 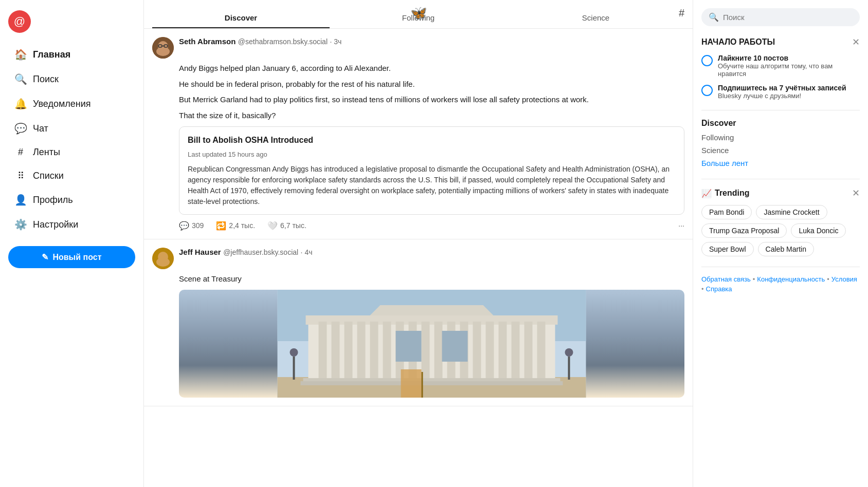 What do you see at coordinates (432, 69) in the screenshot?
I see `post-1-line1: Andy Biggs helped plan January 6, accord…` at bounding box center [432, 69].